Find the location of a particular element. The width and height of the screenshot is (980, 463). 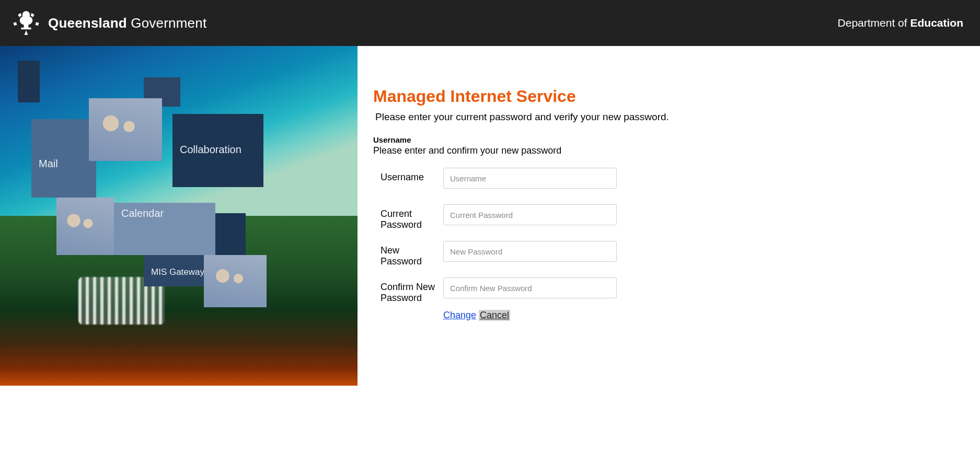

label-new-password: New Password is located at coordinates (408, 254).